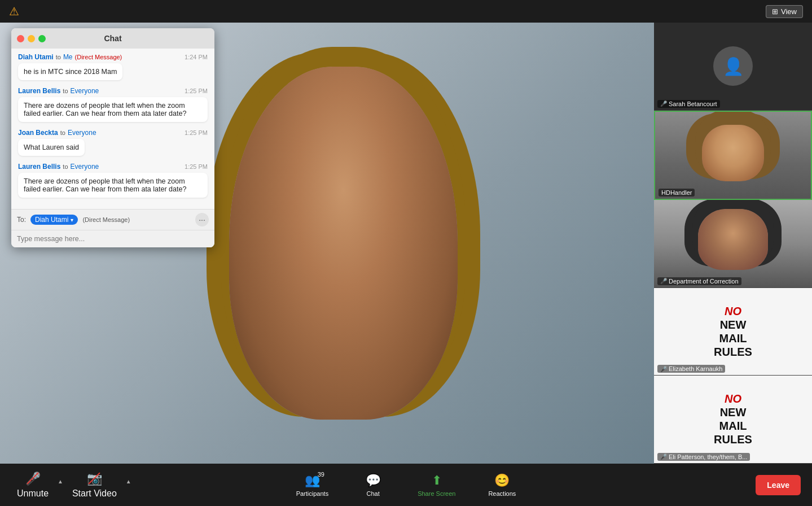 The width and height of the screenshot is (812, 506). What do you see at coordinates (664, 369) in the screenshot?
I see `elizabeth-mic-icon: 🎤` at bounding box center [664, 369].